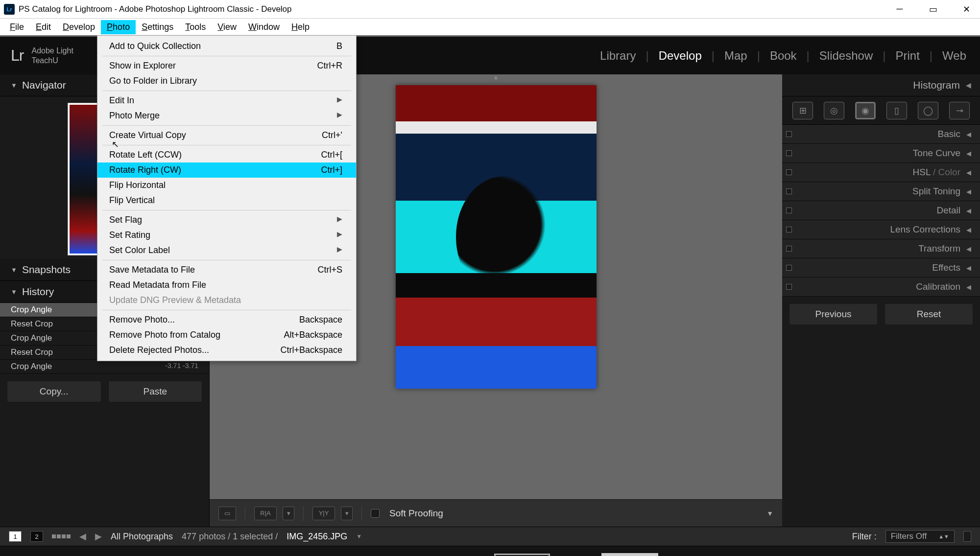 The image size is (980, 556). Describe the element at coordinates (15, 536) in the screenshot. I see `main-window-chip: 1` at that location.